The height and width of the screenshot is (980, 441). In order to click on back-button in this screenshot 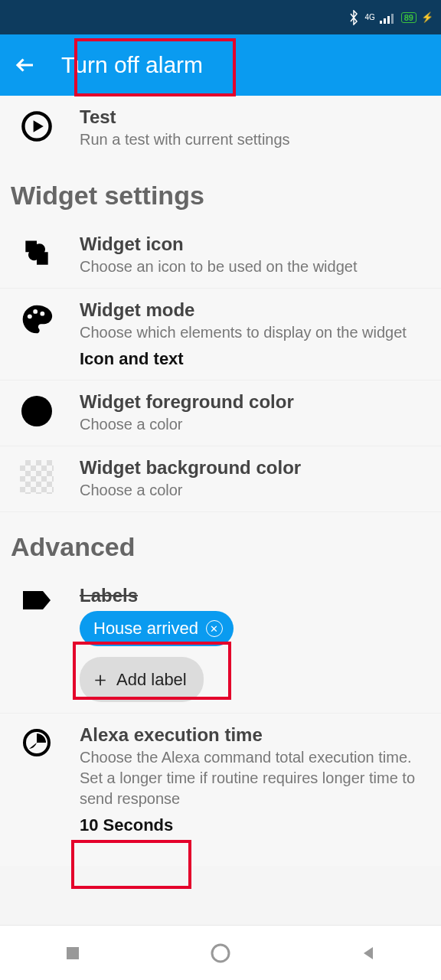, I will do `click(25, 65)`.